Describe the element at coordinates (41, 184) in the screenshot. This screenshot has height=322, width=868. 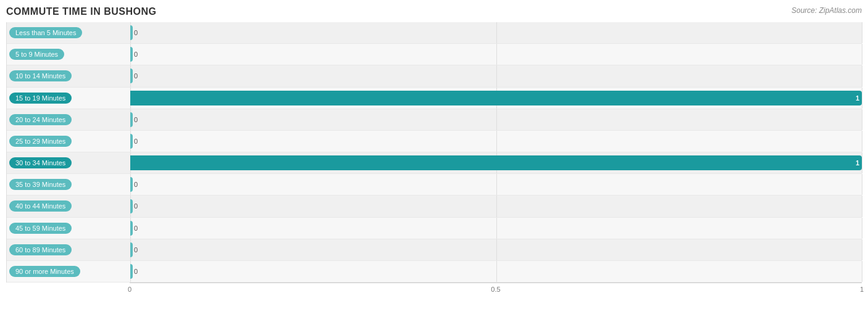
I see `bar-label: 35 to 39 Minutes` at that location.